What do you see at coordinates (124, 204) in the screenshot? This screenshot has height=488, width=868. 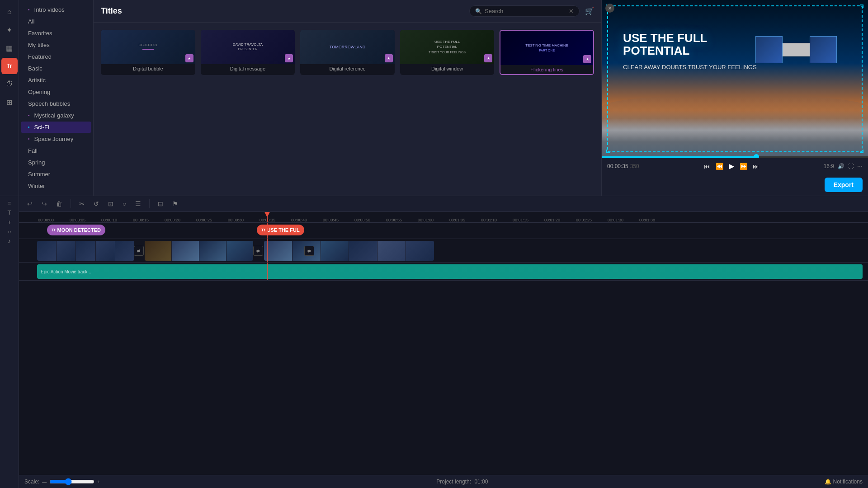 I see `loop-button: ○` at bounding box center [124, 204].